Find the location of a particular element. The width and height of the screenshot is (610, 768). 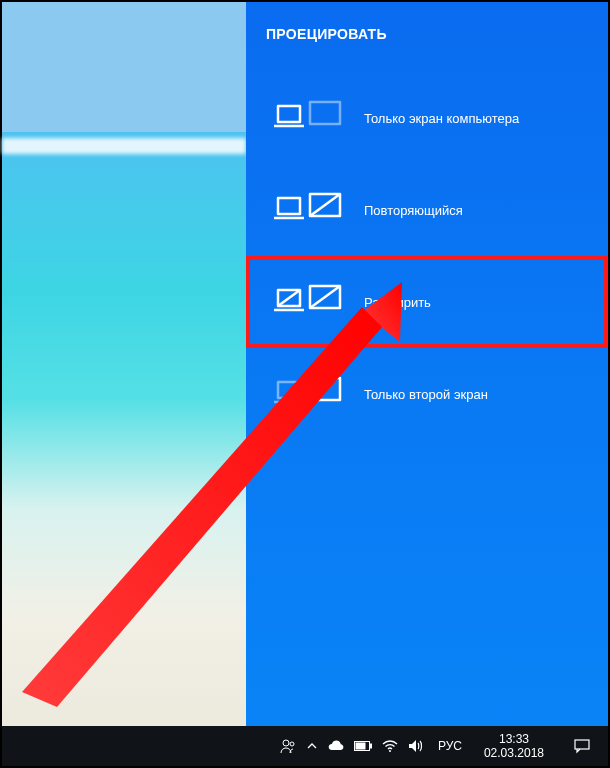

option-label: Только второй экран is located at coordinates (426, 394).